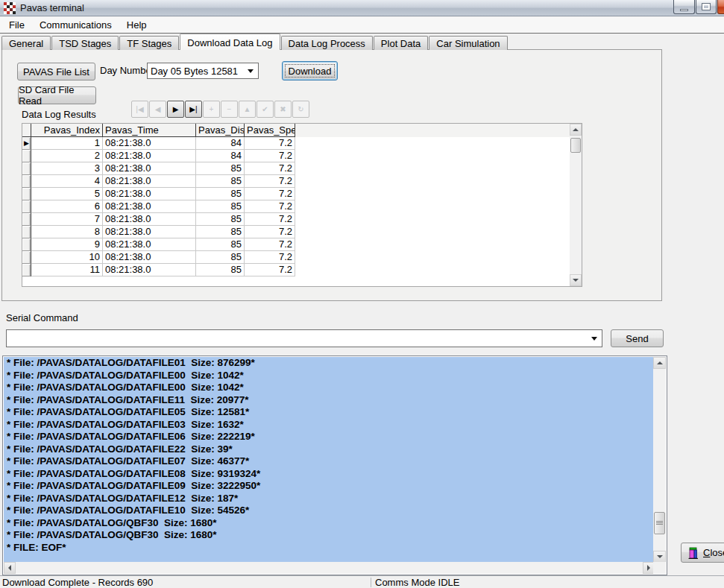 Image resolution: width=724 pixels, height=588 pixels. I want to click on table-row: ▶108:21:38.0847.2, so click(302, 143).